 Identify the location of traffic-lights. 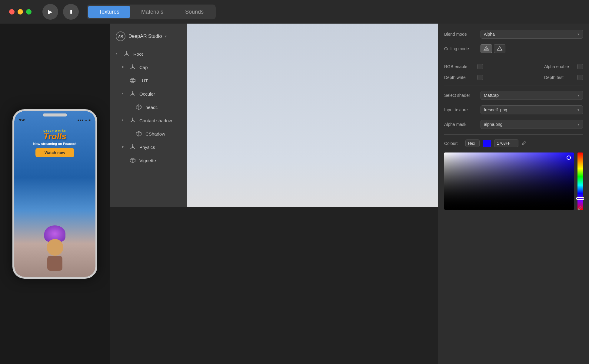
(20, 12).